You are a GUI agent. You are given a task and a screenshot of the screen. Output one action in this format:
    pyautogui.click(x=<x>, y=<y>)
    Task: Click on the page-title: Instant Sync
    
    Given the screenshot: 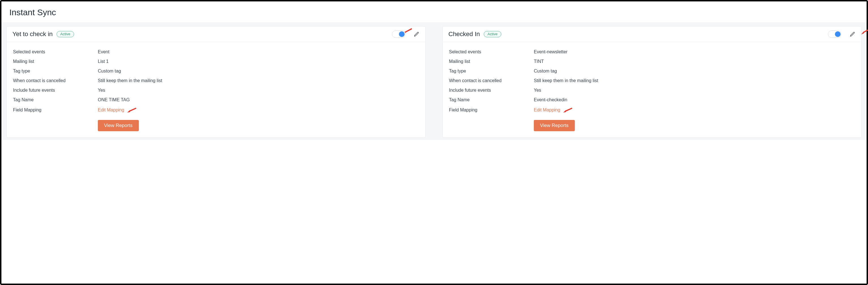 What is the action you would take?
    pyautogui.click(x=434, y=12)
    